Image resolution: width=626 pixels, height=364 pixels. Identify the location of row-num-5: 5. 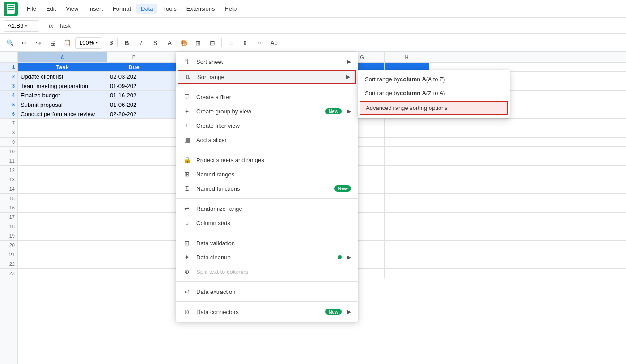
(9, 105).